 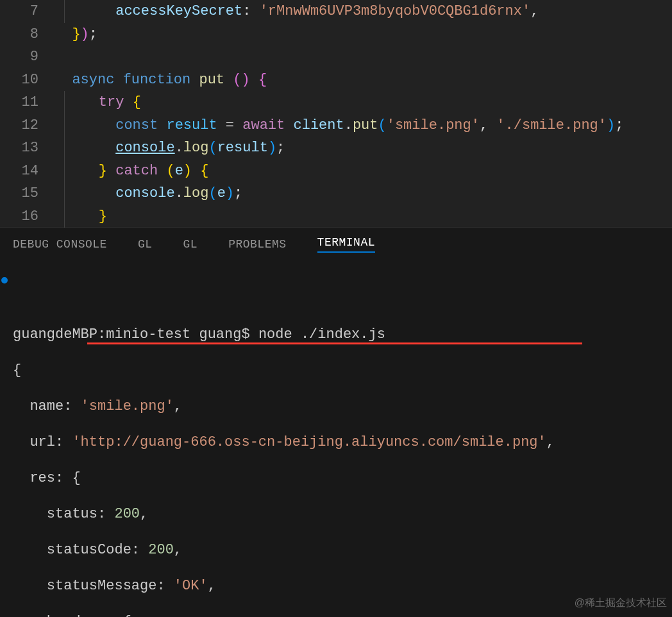 What do you see at coordinates (19, 103) in the screenshot?
I see `line-number: 11` at bounding box center [19, 103].